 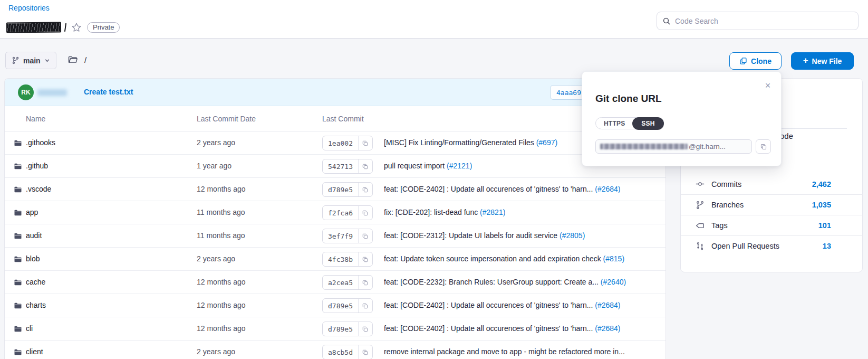 I want to click on repo-stat-row: Tags 101, so click(x=772, y=225).